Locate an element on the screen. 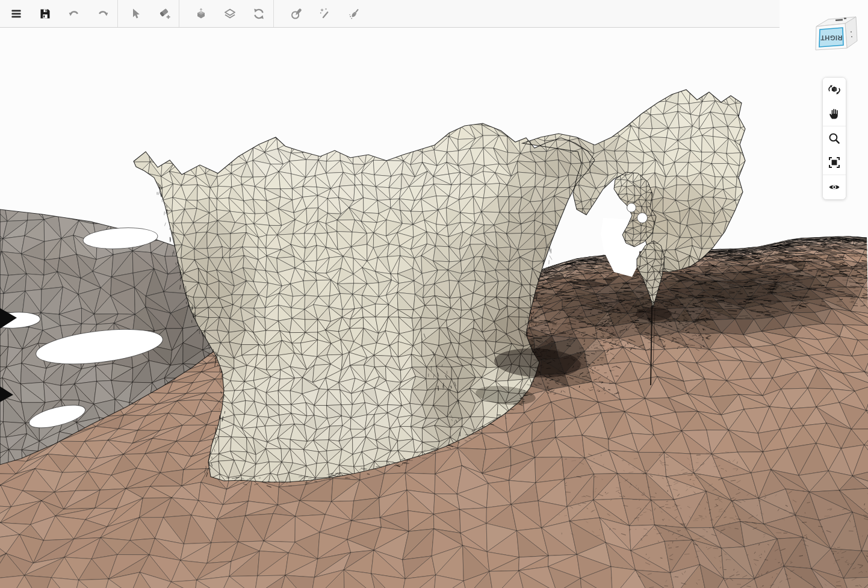  toolbar-button-magic-wand is located at coordinates (326, 13).